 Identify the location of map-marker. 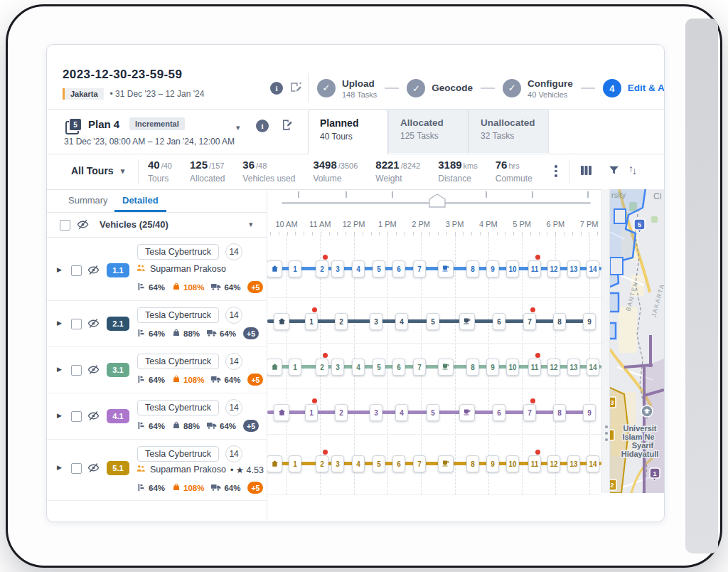
(612, 435).